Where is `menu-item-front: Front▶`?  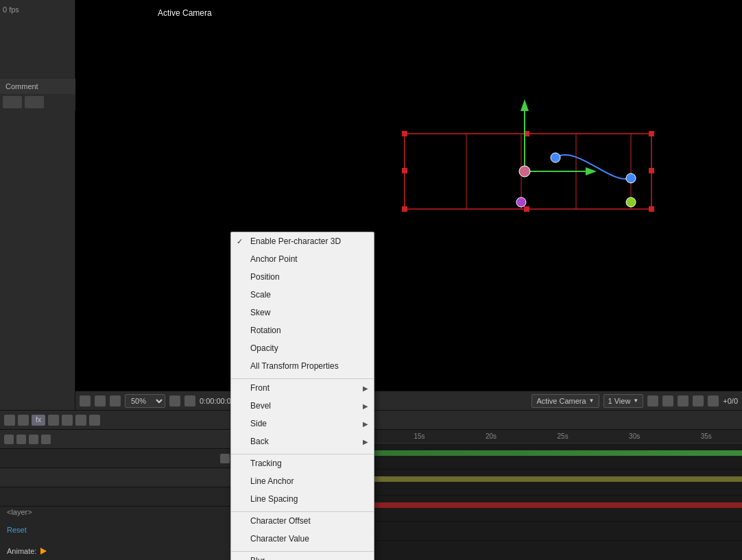 menu-item-front: Front▶ is located at coordinates (302, 388).